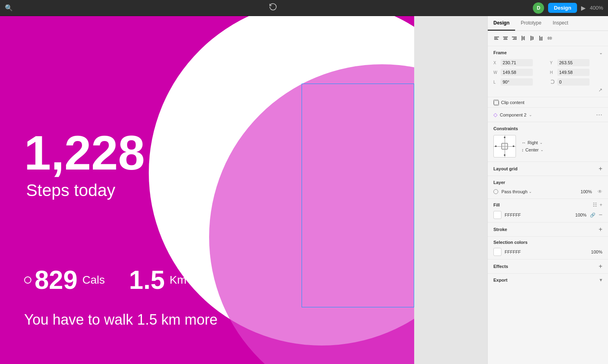 The height and width of the screenshot is (364, 608). Describe the element at coordinates (593, 215) in the screenshot. I see `fill-link-icon: 🔗` at that location.